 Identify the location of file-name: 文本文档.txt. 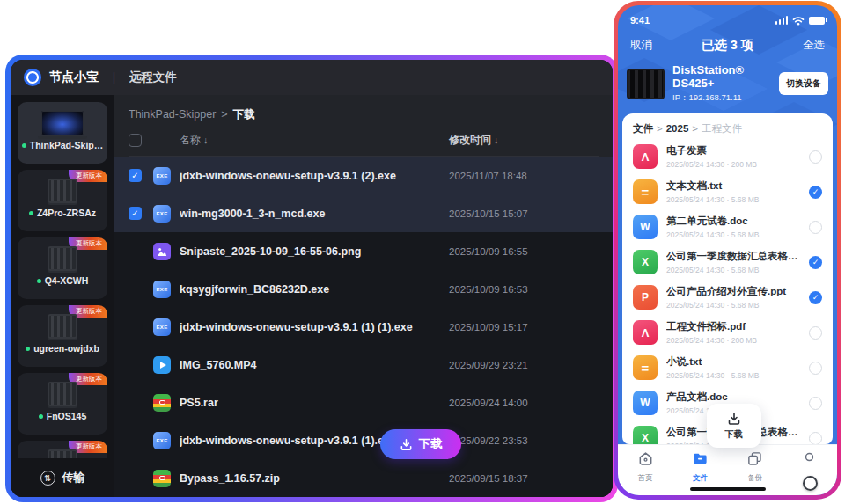
(733, 186).